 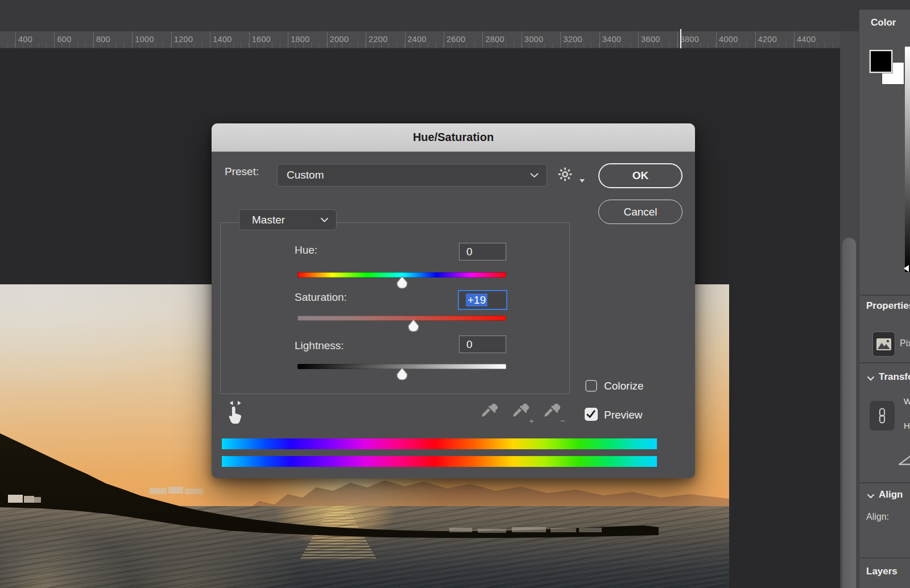 What do you see at coordinates (768, 39) in the screenshot?
I see `ruler-label: 4200` at bounding box center [768, 39].